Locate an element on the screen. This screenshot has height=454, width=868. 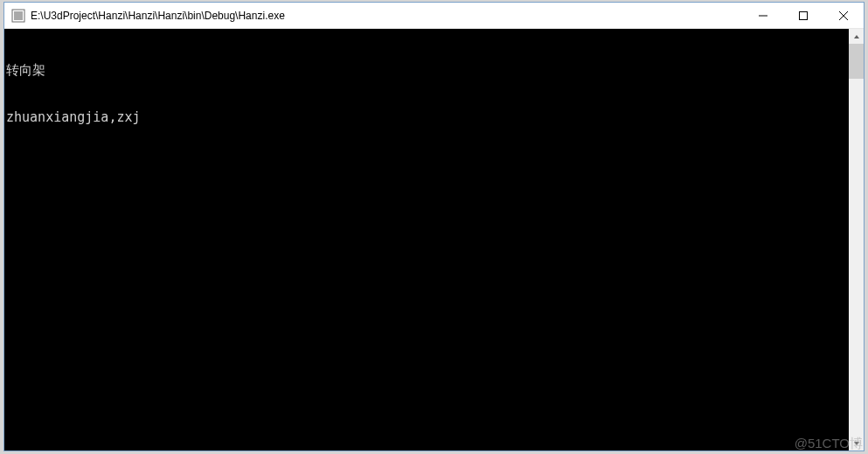
minimize-button is located at coordinates (763, 16).